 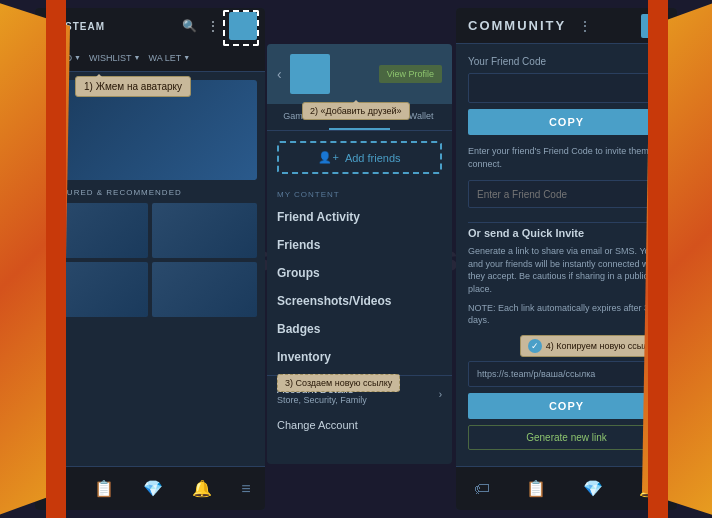 I want to click on community-more-icon: ⋮, so click(x=585, y=26).